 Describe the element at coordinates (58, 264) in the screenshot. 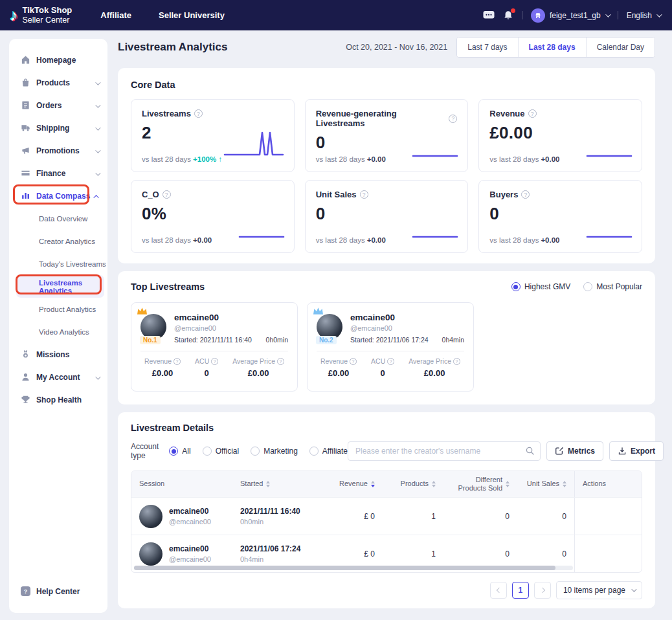

I see `sidebar-subitem-todays-livestreams: Today's Livestreams` at that location.